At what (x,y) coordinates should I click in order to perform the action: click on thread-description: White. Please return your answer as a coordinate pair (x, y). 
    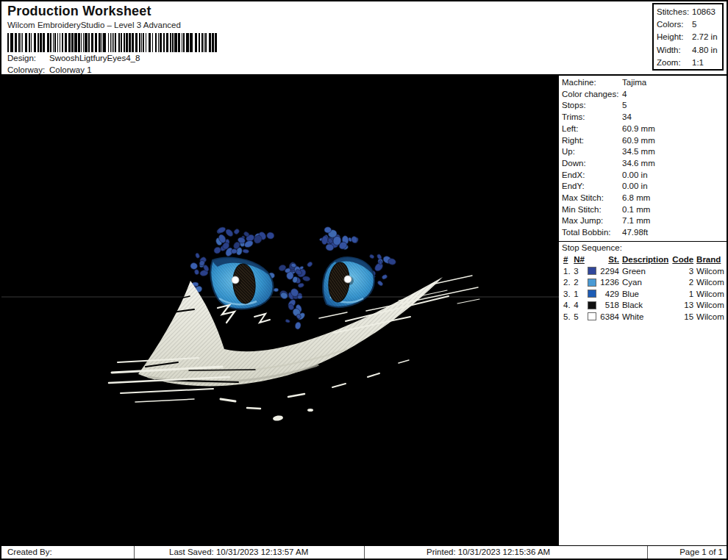
    Looking at the image, I should click on (646, 317).